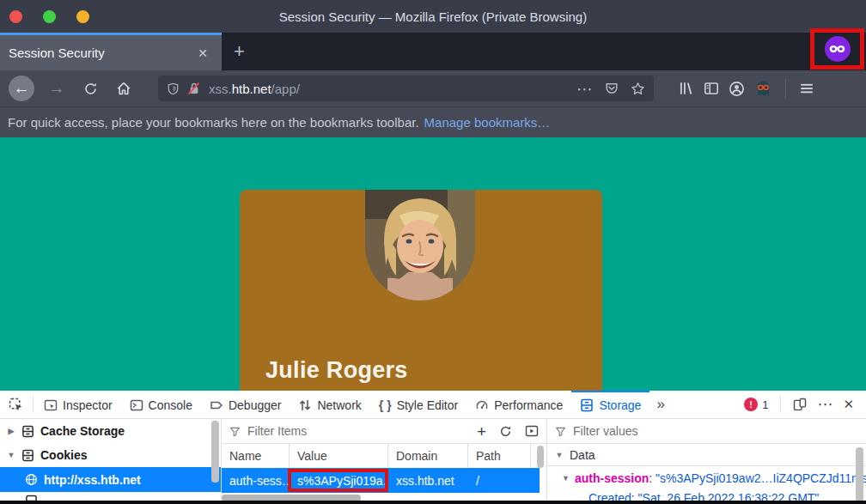 This screenshot has width=866, height=504. I want to click on error-icon: !, so click(751, 404).